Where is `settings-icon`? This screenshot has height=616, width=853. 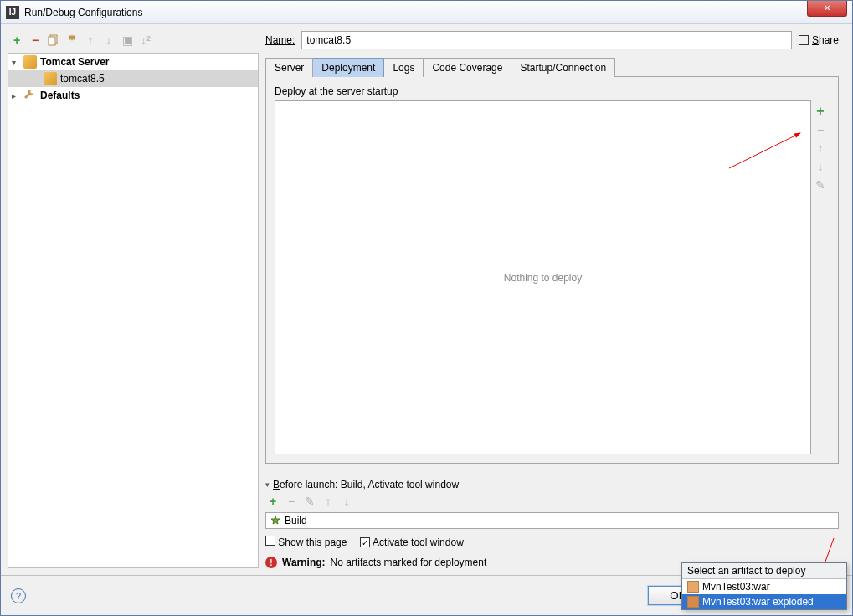
settings-icon is located at coordinates (72, 40).